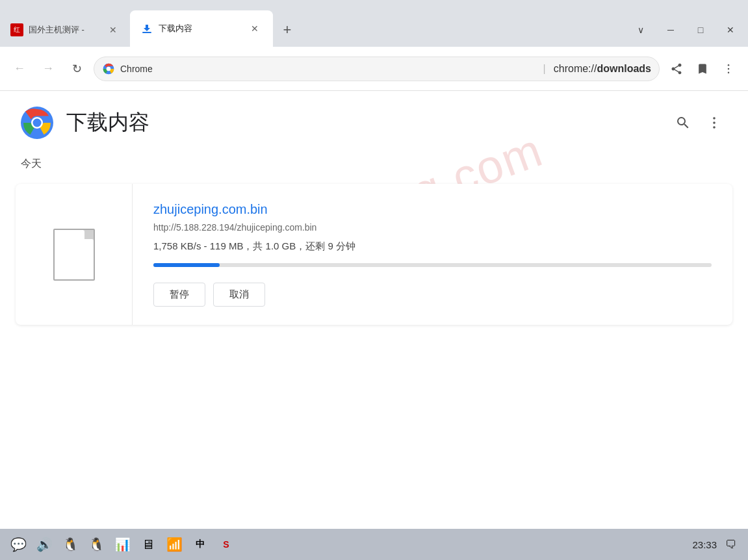  I want to click on new-tab-button: +, so click(287, 30).